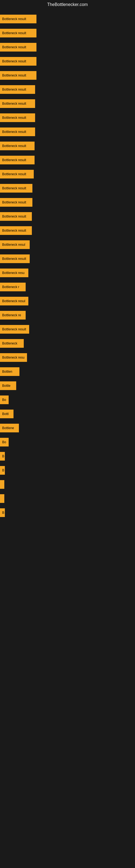 The width and height of the screenshot is (135, 868). Describe the element at coordinates (11, 315) in the screenshot. I see `bar-label: Bottleneck re` at that location.